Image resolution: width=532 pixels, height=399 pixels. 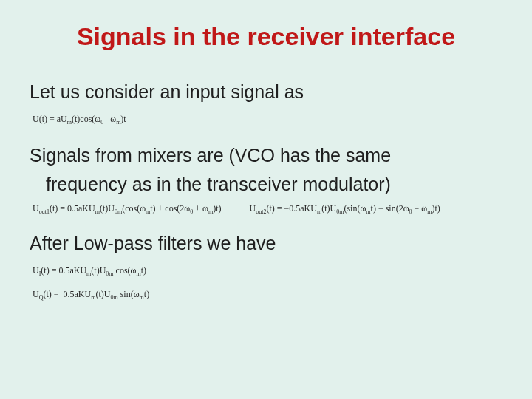 What do you see at coordinates (345, 209) in the screenshot?
I see `equation-mixer-2: Uout2(t) = −0.5aKUm(t)U0m(sin(ωmt) − sin…` at bounding box center [345, 209].